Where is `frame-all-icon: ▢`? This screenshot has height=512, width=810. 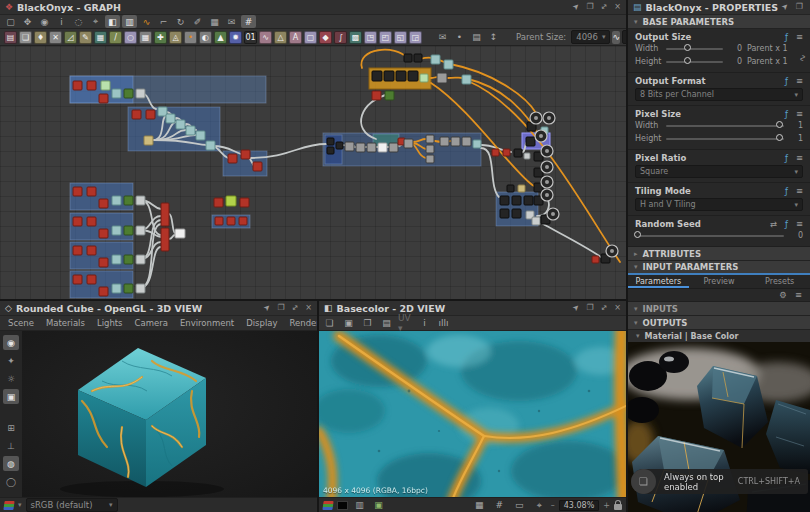
frame-all-icon: ▢ is located at coordinates (10, 22).